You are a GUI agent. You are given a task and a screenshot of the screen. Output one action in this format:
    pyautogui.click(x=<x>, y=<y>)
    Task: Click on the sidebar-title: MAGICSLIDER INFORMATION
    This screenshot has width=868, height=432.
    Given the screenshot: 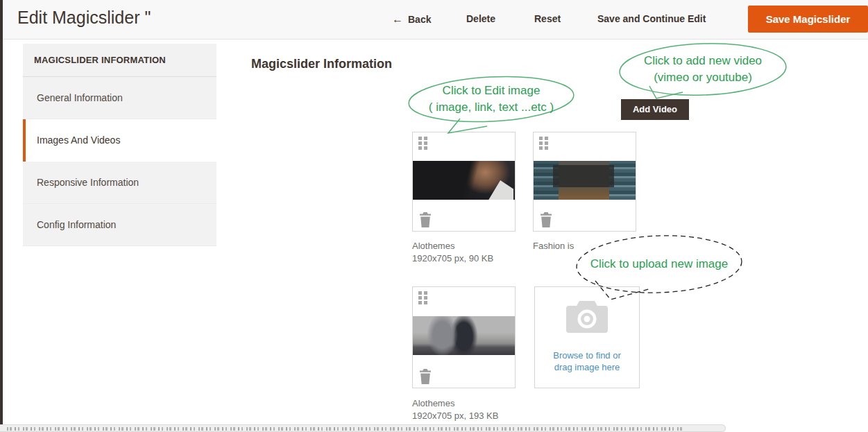 What is the action you would take?
    pyautogui.click(x=119, y=60)
    